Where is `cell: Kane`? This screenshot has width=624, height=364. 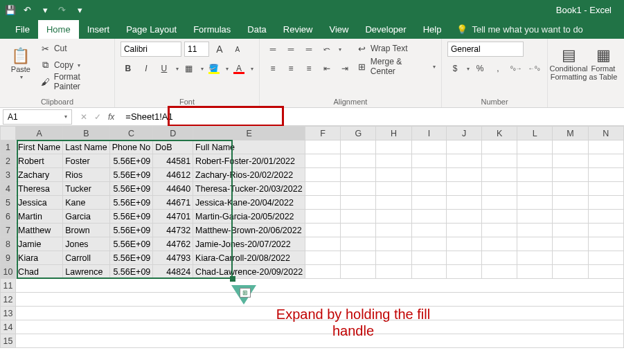
cell: Kane is located at coordinates (86, 203).